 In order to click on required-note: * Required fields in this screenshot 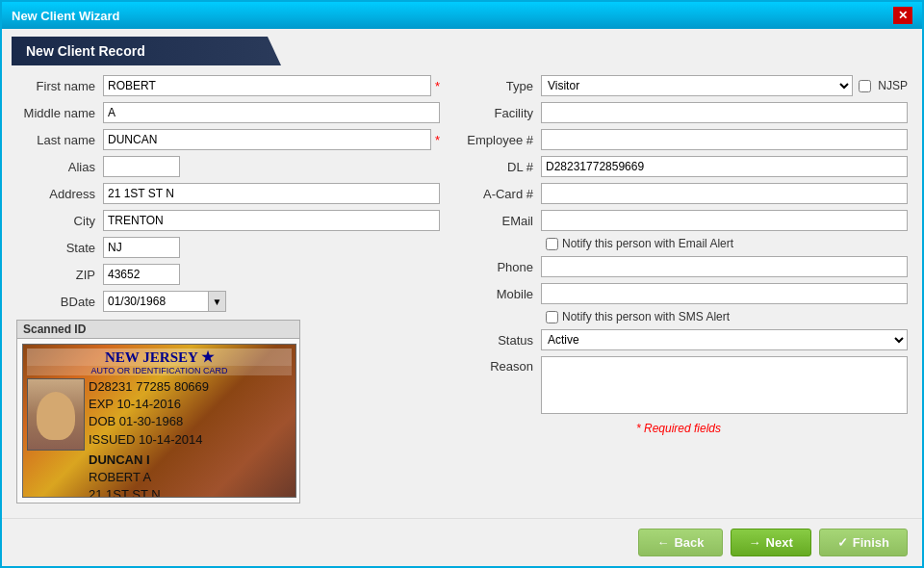, I will do `click(679, 428)`.